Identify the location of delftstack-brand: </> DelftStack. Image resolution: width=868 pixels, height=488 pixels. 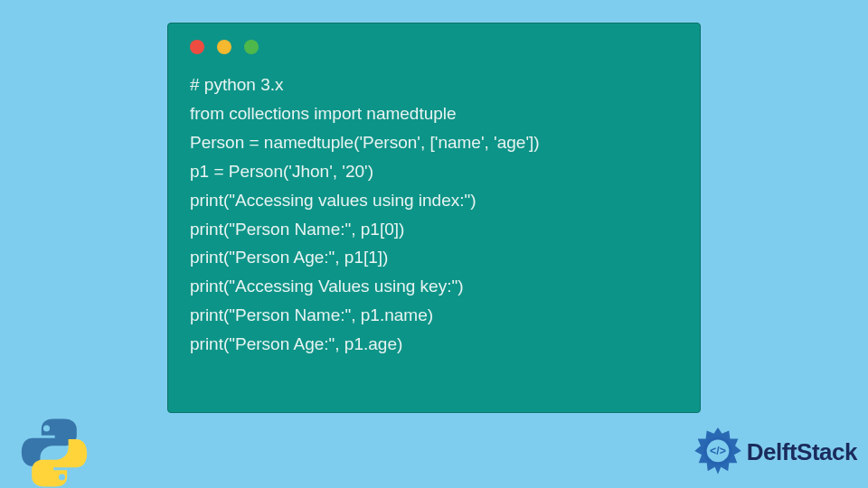
(775, 452).